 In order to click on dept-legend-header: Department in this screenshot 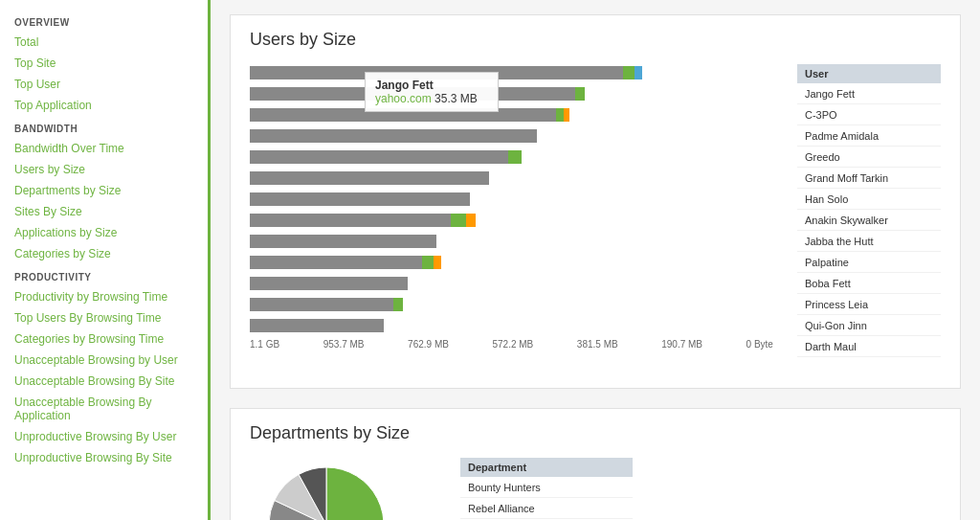, I will do `click(546, 467)`.